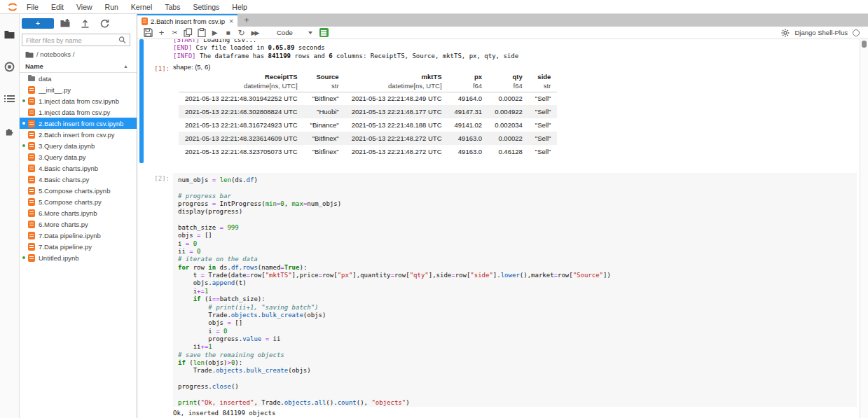  Describe the element at coordinates (188, 33) in the screenshot. I see `copy-cells-icon` at that location.